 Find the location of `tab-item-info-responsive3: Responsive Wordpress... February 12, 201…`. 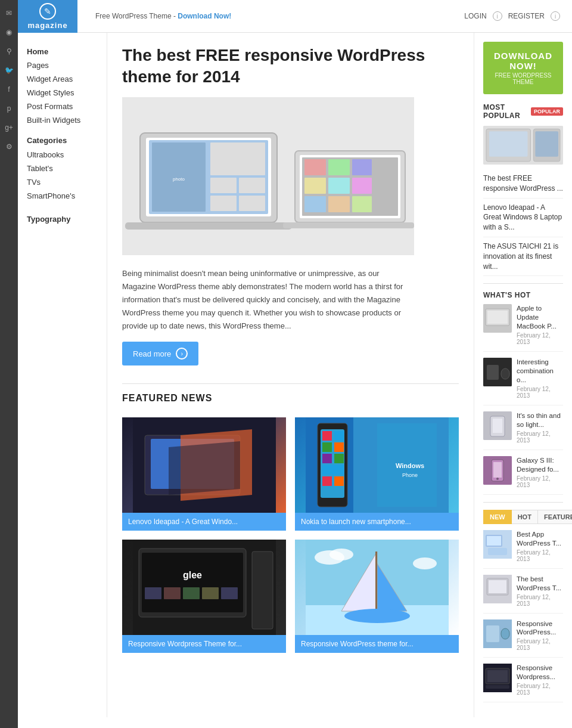

tab-item-info-responsive3: Responsive Wordpress... February 12, 201… is located at coordinates (540, 680).